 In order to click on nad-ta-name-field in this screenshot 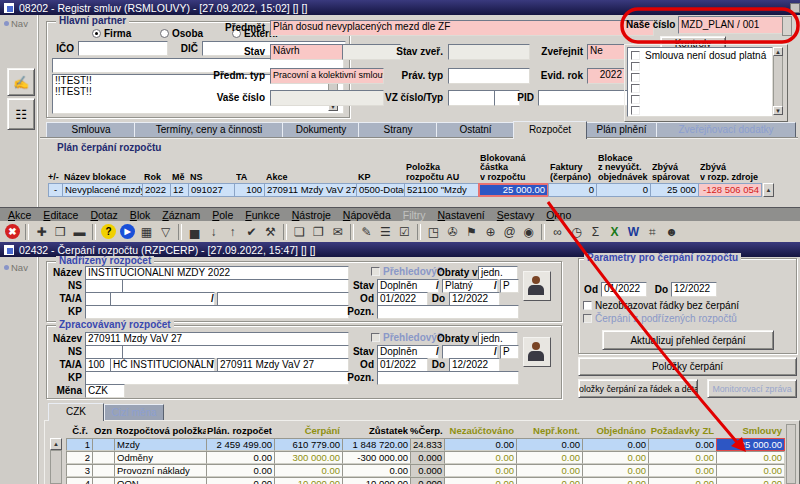, I will do `click(162, 299)`.